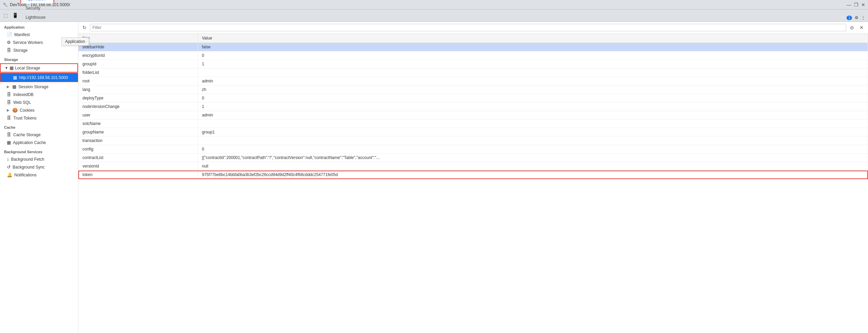  Describe the element at coordinates (39, 102) in the screenshot. I see `sidebar-item-web-sql: 🗄 Web SQL` at that location.